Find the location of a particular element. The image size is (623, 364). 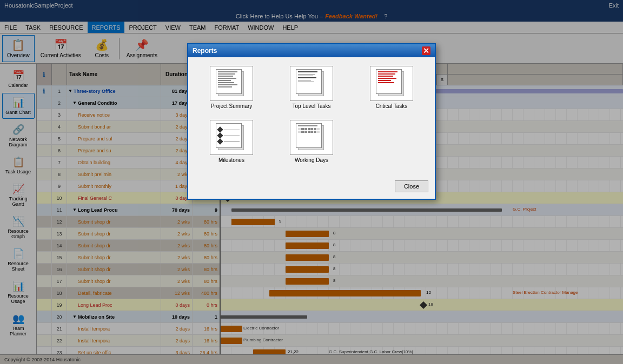

dialog-footer: Close is located at coordinates (312, 188).